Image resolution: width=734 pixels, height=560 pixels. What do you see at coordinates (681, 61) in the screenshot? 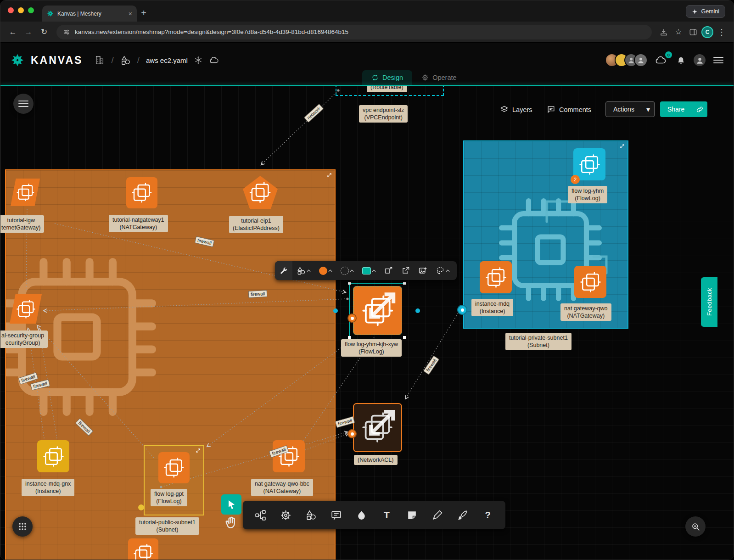
I see `bell-icon` at bounding box center [681, 61].